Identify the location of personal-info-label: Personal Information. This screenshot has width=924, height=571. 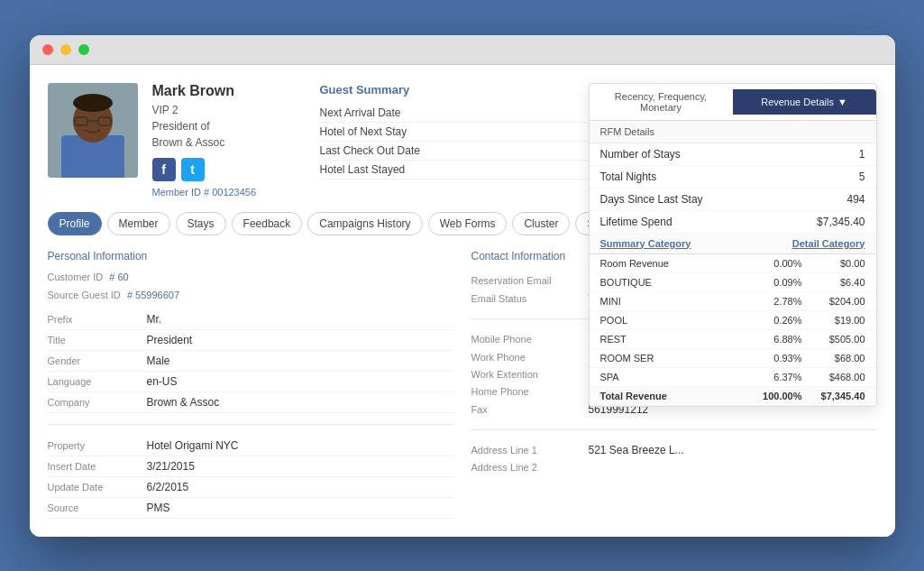
(251, 256).